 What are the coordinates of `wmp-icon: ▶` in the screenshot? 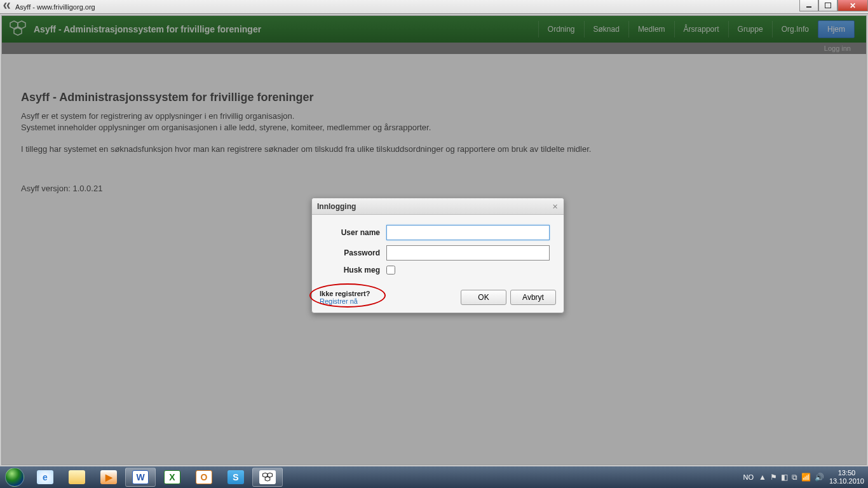 It's located at (109, 477).